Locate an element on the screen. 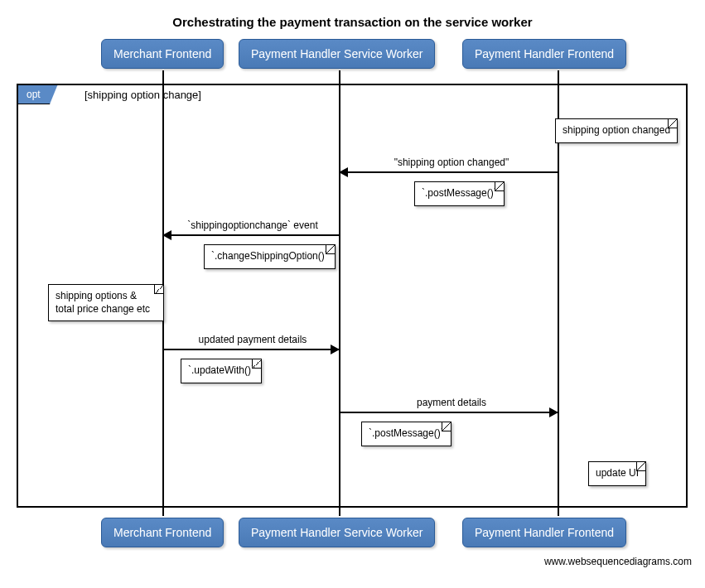 This screenshot has height=588, width=705. note-line2: total price change etc is located at coordinates (103, 309).